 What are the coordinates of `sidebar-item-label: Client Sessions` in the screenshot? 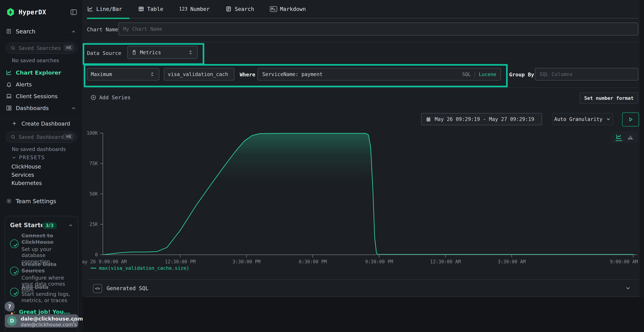 It's located at (36, 96).